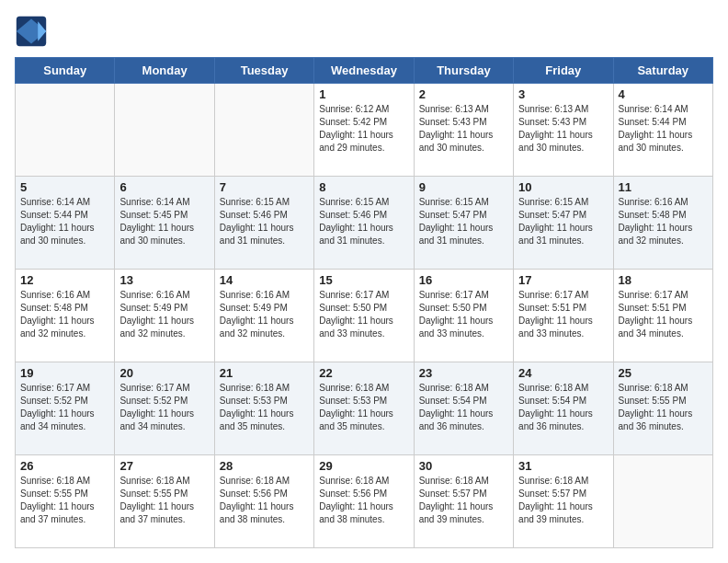  I want to click on calendar-day-cell: 17Sunrise: 6:17 AM Sunset: 5:51 PM Dayli…, so click(563, 316).